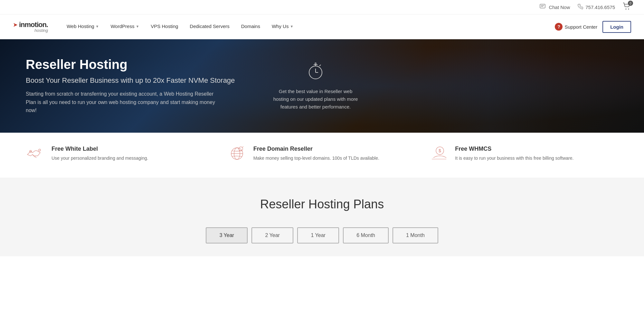 This screenshot has width=644, height=313. What do you see at coordinates (316, 73) in the screenshot?
I see `timer-icon` at bounding box center [316, 73].